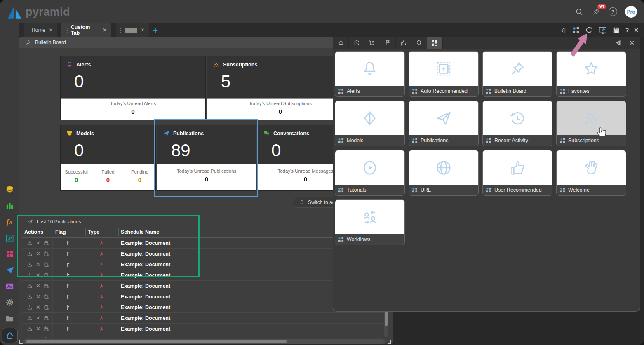 The image size is (644, 345). What do you see at coordinates (40, 30) in the screenshot?
I see `tab-home: Home ✕` at bounding box center [40, 30].